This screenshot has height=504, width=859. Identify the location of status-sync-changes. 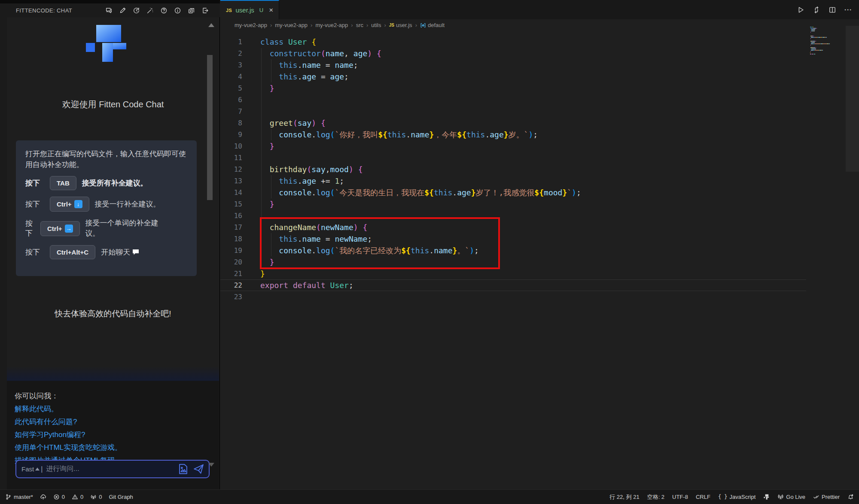
(43, 497).